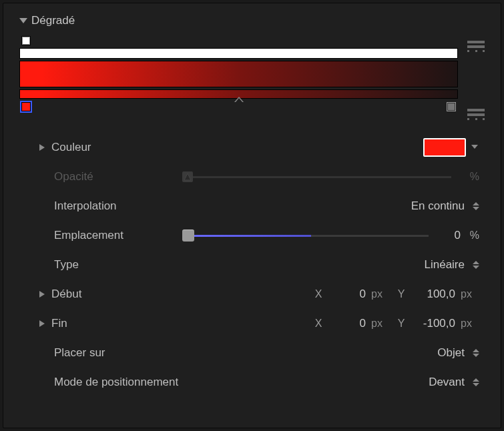  Describe the element at coordinates (318, 294) in the screenshot. I see `start-x-label: X` at that location.